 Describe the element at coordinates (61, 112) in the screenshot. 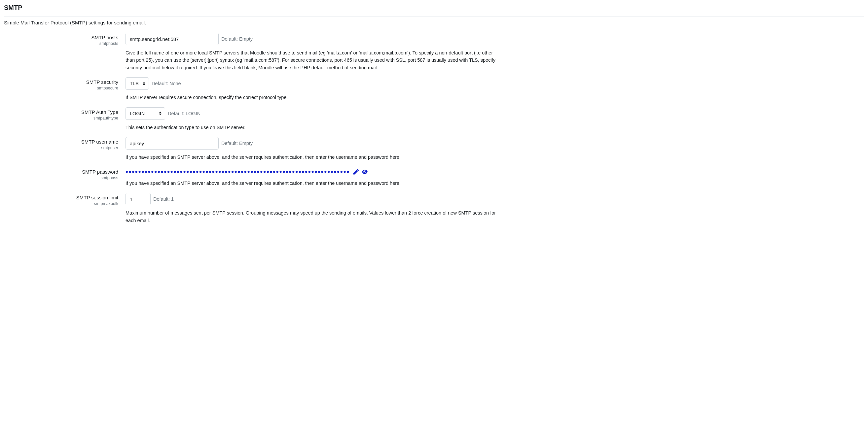

I see `label-smtpauthtype: SMTP Auth Type` at that location.